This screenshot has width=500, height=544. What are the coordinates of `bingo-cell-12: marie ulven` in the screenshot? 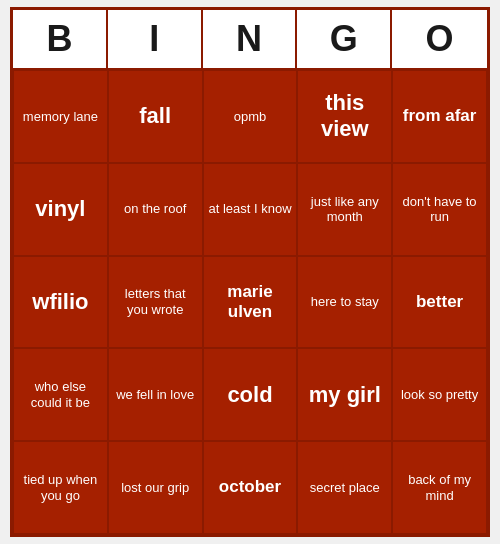 It's located at (250, 302).